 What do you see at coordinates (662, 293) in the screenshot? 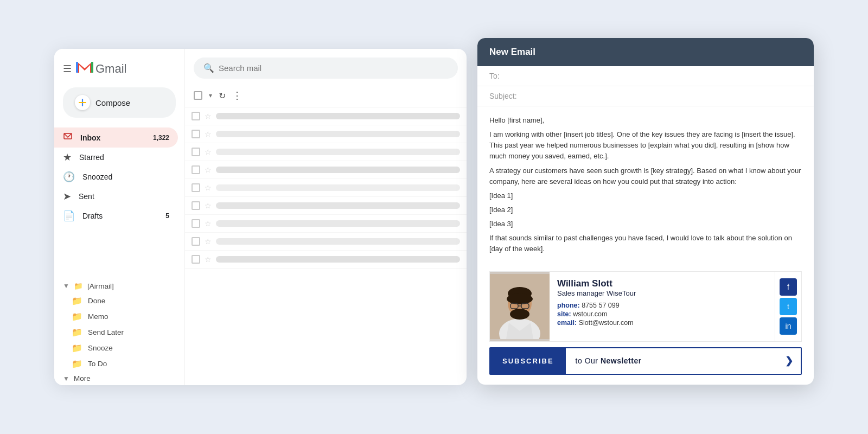
I see `signature-title: Sales manager WiseTour` at bounding box center [662, 293].